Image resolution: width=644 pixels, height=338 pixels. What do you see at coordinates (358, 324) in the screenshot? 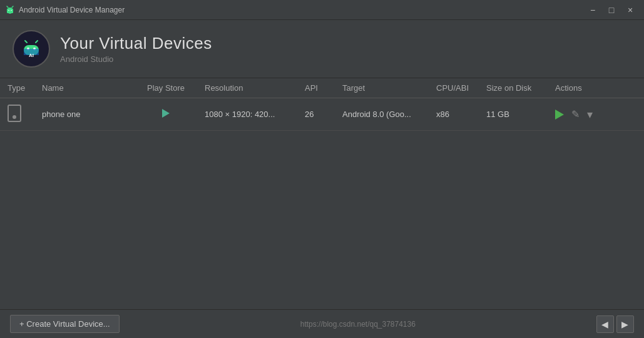
I see `footer-url: https://blog.csdn.net/qq_37874136` at bounding box center [358, 324].